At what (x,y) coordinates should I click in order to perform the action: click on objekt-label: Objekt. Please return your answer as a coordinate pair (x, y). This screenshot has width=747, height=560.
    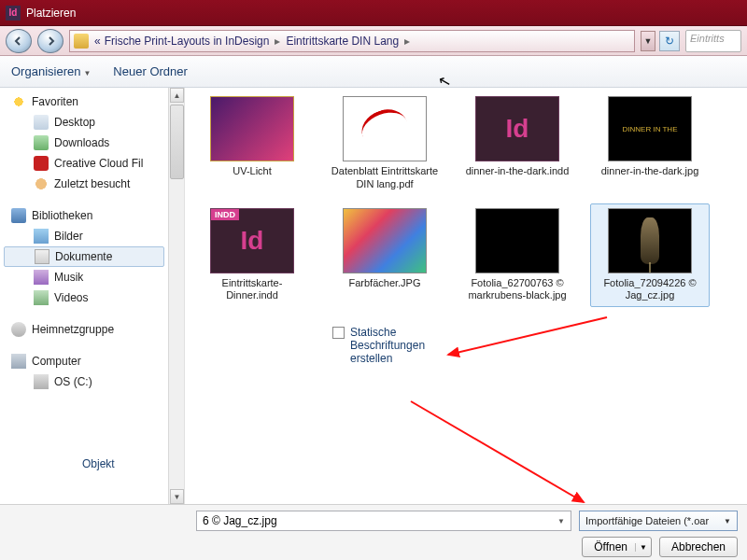
    Looking at the image, I should click on (99, 464).